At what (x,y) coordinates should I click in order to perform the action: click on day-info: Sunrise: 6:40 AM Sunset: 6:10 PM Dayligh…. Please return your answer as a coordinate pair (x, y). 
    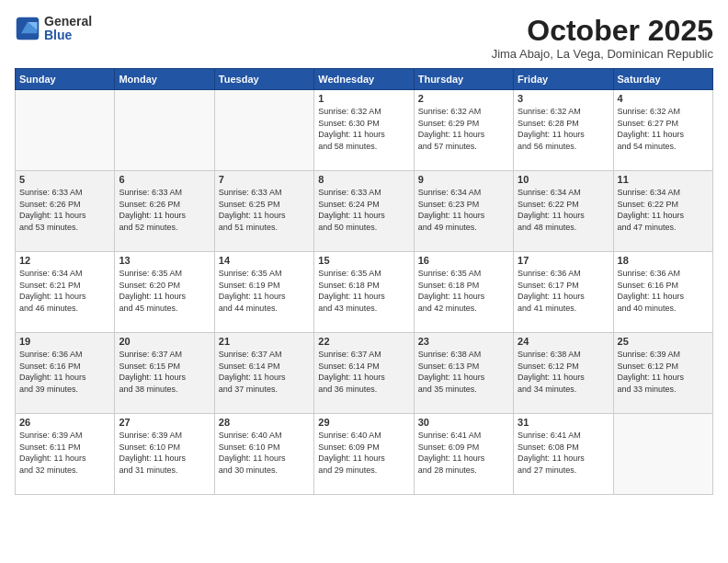
    Looking at the image, I should click on (265, 453).